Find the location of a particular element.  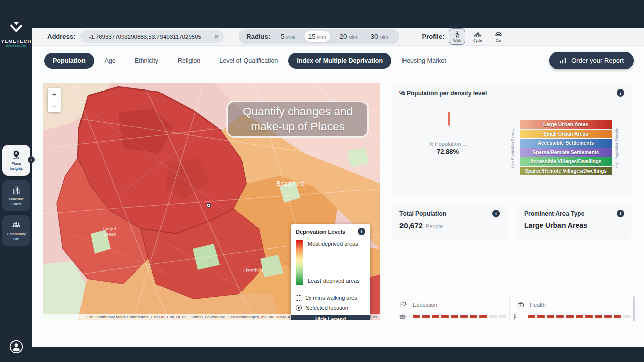

report-chart-icon is located at coordinates (563, 61).